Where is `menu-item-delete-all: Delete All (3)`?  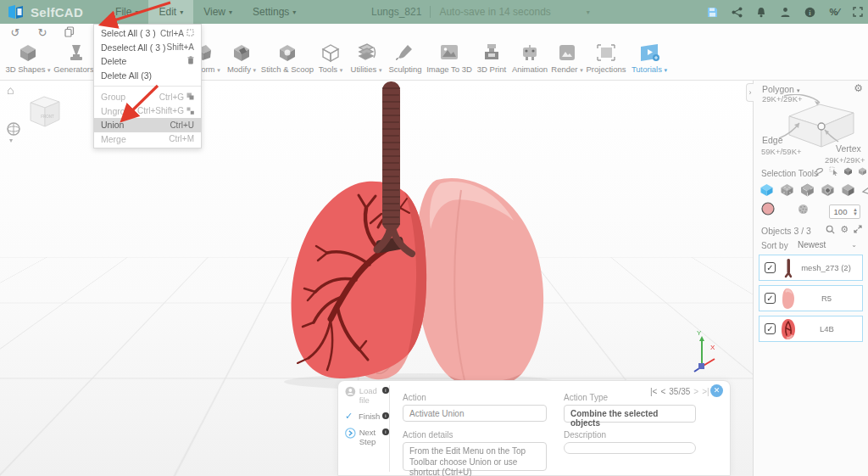
menu-item-delete-all: Delete All (3) is located at coordinates (147, 76).